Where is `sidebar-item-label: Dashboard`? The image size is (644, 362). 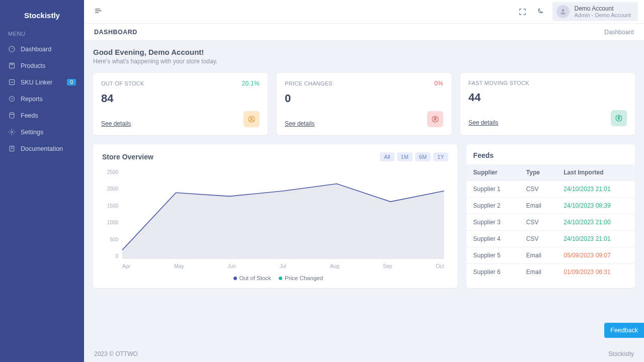
sidebar-item-label: Dashboard is located at coordinates (36, 49).